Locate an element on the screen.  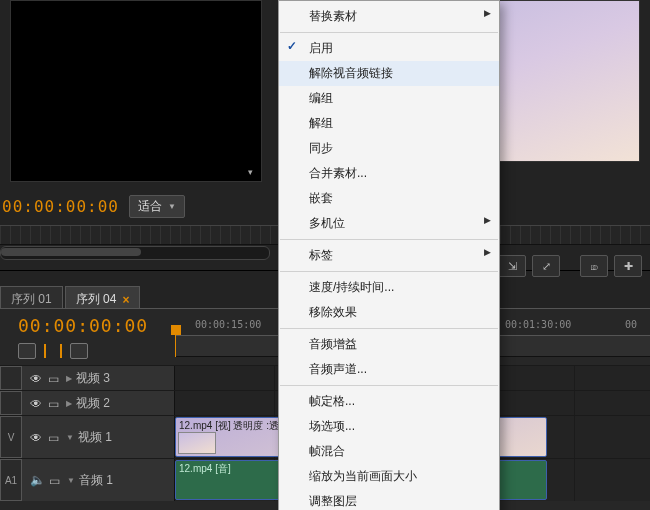
source-timecode: 00:00:00:00 is located at coordinates (60, 207).